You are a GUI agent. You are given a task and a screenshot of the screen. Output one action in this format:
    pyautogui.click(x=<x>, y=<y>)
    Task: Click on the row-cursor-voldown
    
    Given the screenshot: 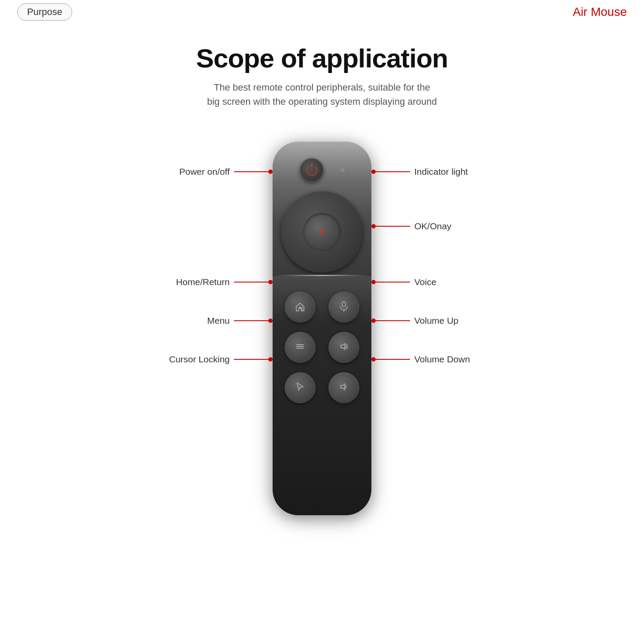 What is the action you would take?
    pyautogui.click(x=322, y=388)
    